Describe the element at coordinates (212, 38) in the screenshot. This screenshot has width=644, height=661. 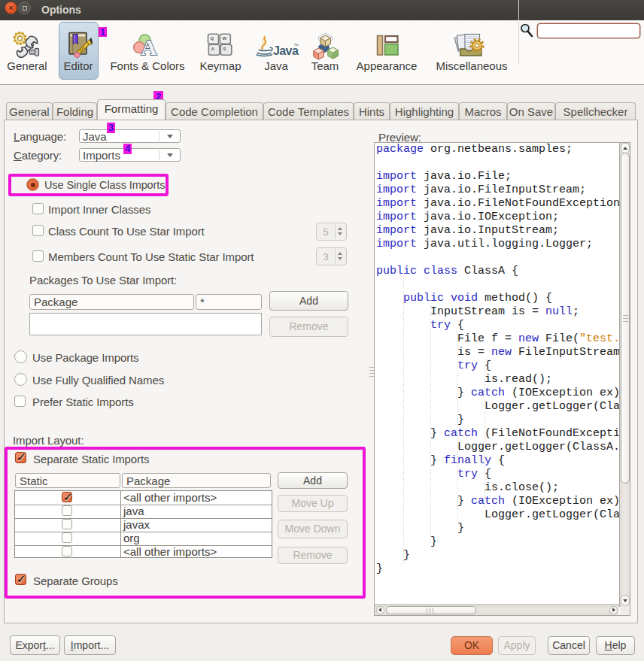
I see `svg-text: Q` at that location.